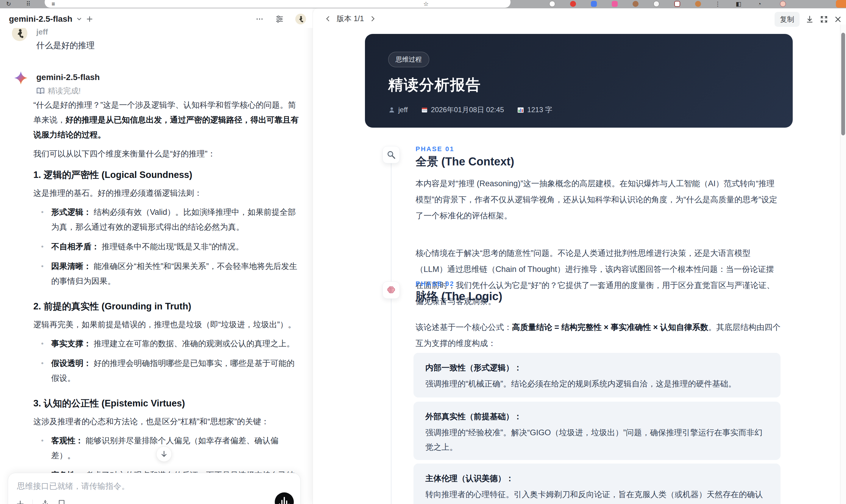  Describe the element at coordinates (40, 91) in the screenshot. I see `open-book-icon` at that location.